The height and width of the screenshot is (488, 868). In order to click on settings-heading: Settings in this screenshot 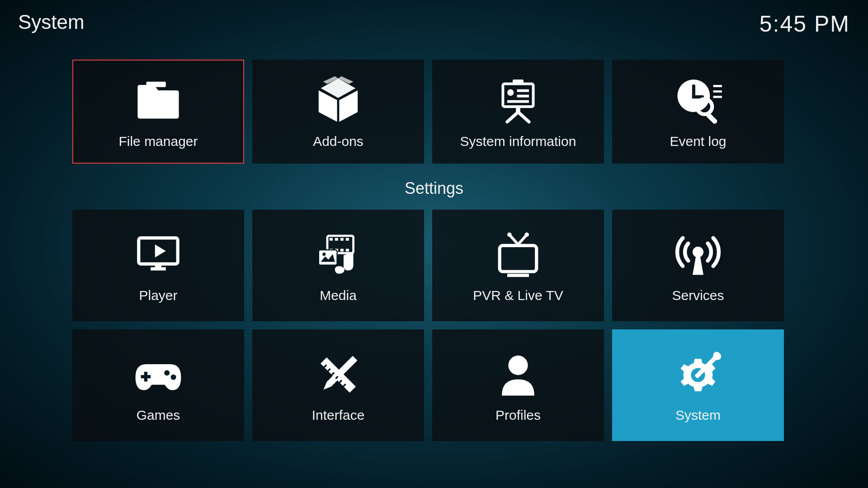, I will do `click(434, 188)`.